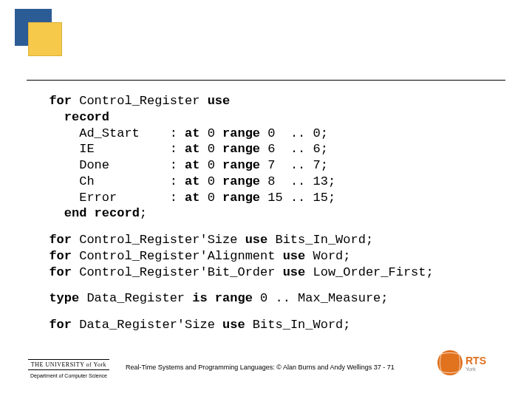 The height and width of the screenshot is (399, 532). What do you see at coordinates (37, 31) in the screenshot?
I see `slide-decoration` at bounding box center [37, 31].